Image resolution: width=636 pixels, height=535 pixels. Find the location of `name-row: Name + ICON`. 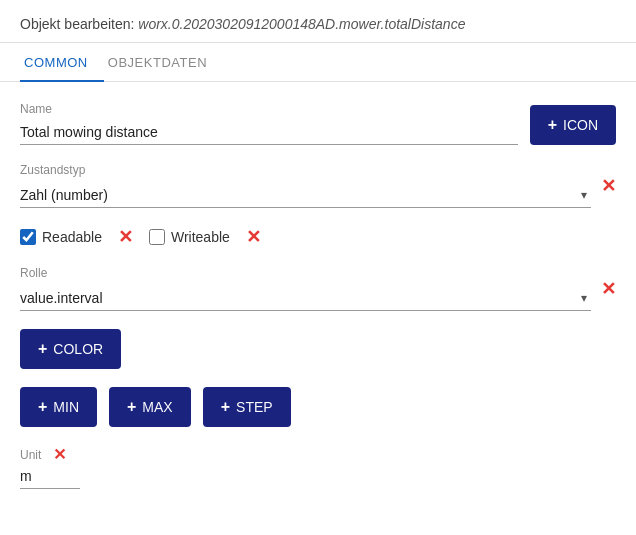

name-row: Name + ICON is located at coordinates (318, 124).